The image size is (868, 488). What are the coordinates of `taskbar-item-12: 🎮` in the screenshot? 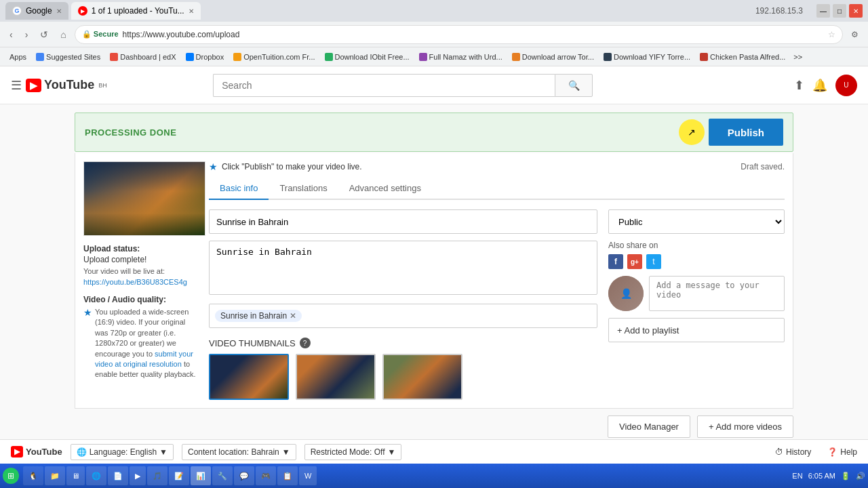 It's located at (266, 476).